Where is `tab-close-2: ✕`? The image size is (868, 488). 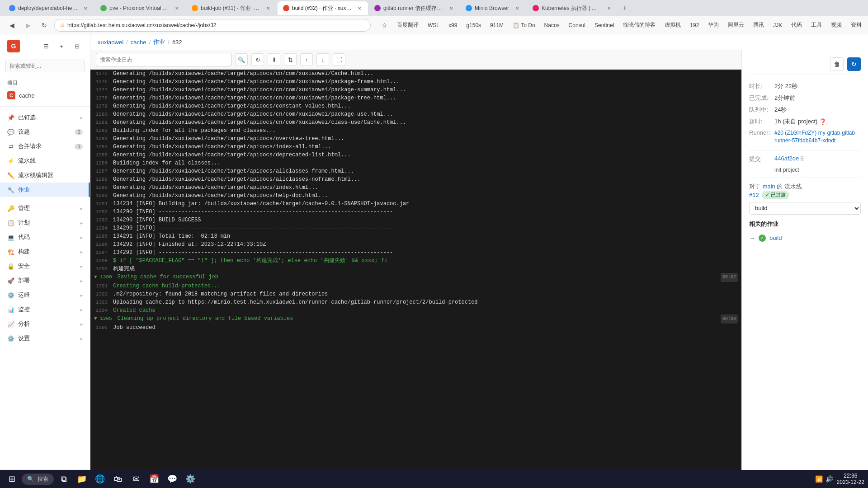 tab-close-2: ✕ is located at coordinates (177, 8).